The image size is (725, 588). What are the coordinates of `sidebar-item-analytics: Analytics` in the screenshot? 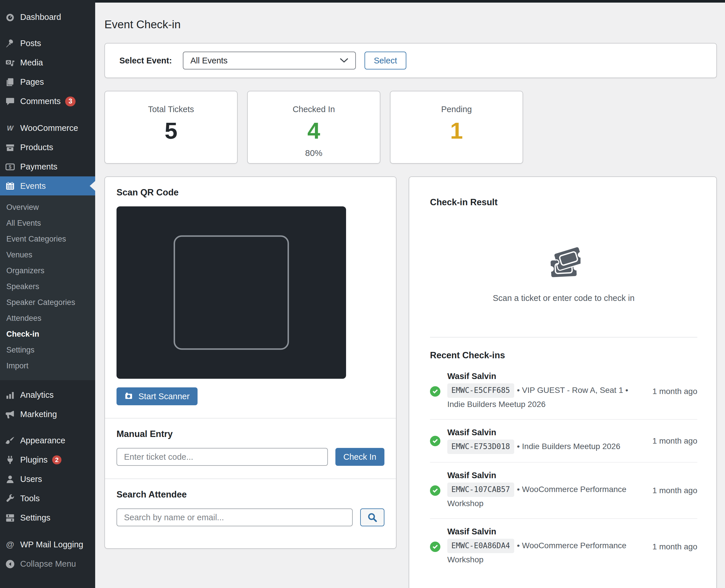 It's located at (47, 395).